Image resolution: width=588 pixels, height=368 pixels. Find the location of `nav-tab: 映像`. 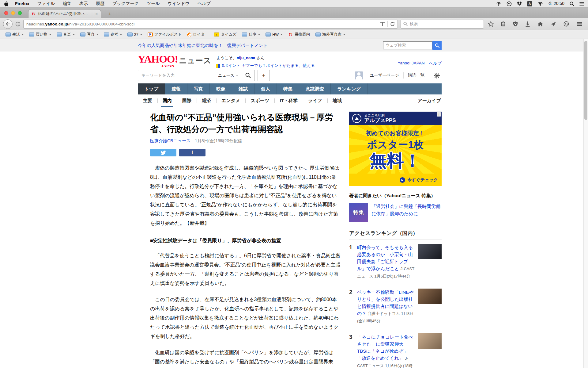

nav-tab: 映像 is located at coordinates (221, 89).